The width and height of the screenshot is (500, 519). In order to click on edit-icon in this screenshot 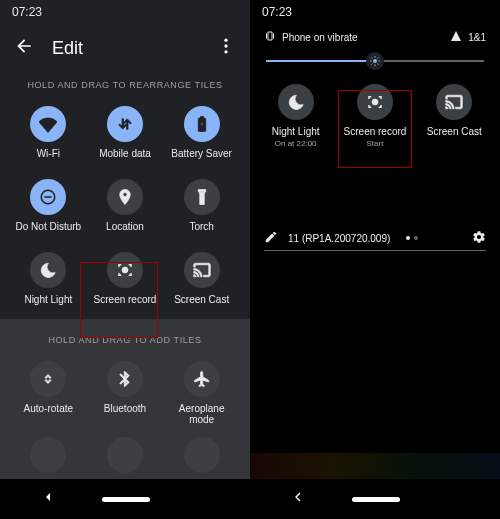, I will do `click(271, 238)`.